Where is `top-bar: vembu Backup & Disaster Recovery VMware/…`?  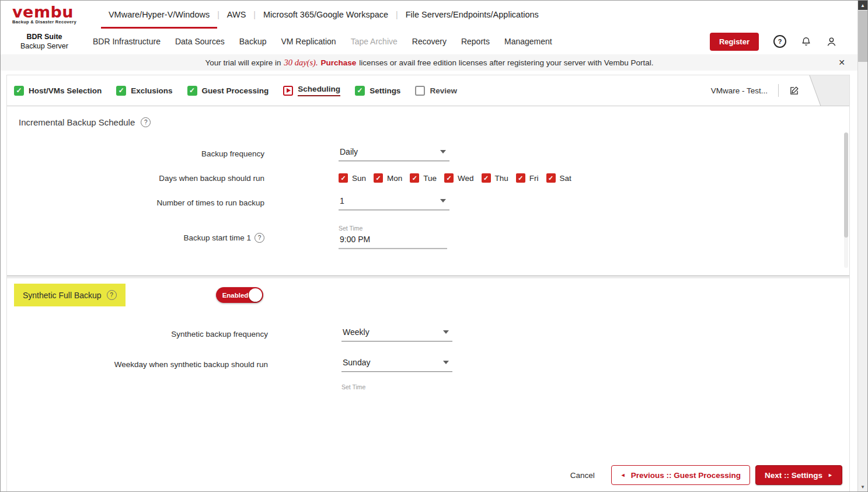 top-bar: vembu Backup & Disaster Recovery VMware/… is located at coordinates (430, 15).